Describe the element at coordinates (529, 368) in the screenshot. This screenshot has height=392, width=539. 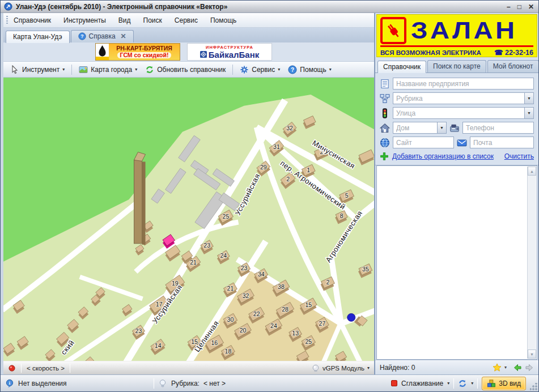
I see `forward-arrow-icon` at that location.